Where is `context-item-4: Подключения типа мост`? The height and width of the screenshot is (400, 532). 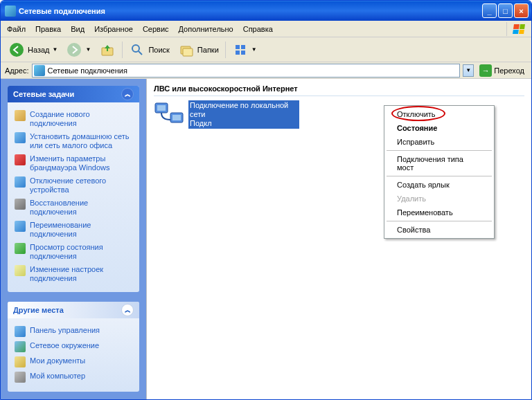
context-item-4: Подключения типа мост is located at coordinates (439, 163).